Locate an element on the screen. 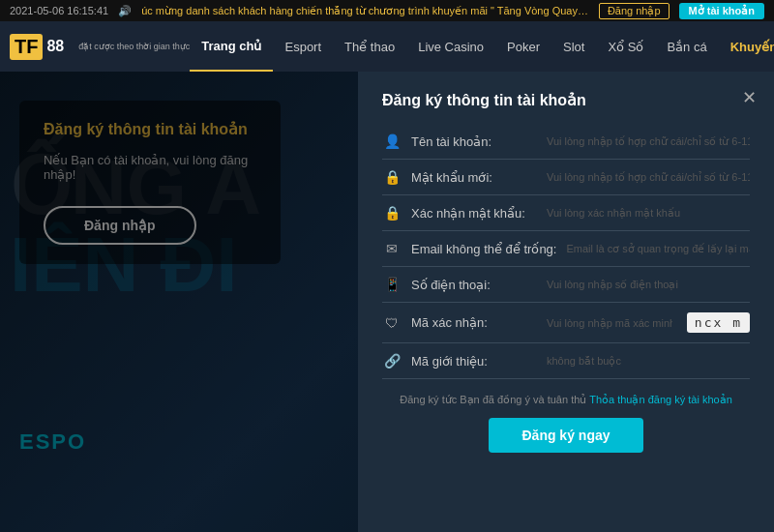  footer-text: Đăng ký tức Bạn đã đồng ý và tuân thủ is located at coordinates (494, 399).